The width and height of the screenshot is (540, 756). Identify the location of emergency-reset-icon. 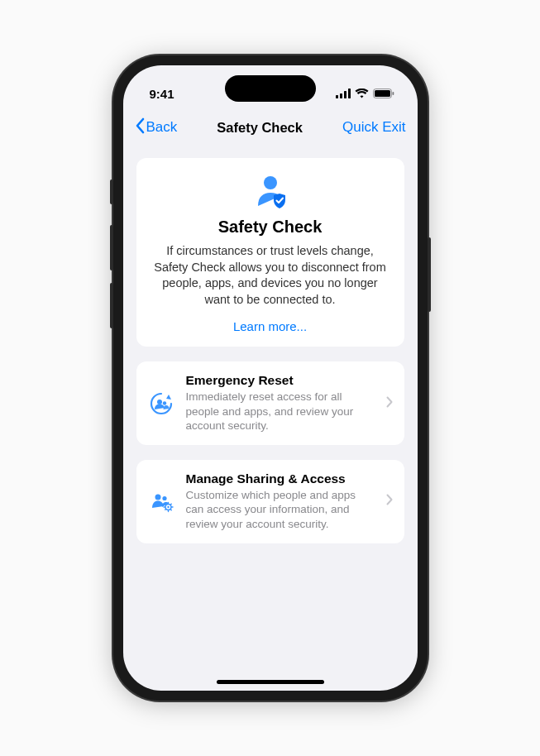
(161, 404).